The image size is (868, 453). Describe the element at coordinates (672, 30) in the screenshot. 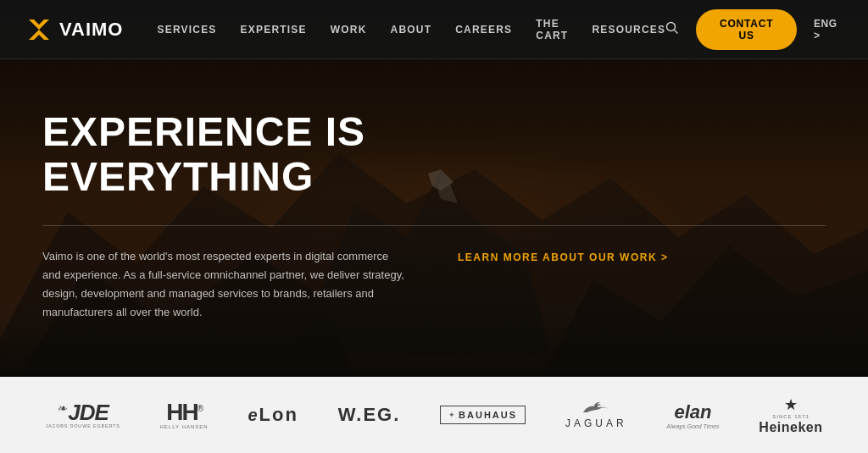

I see `search-icon` at that location.